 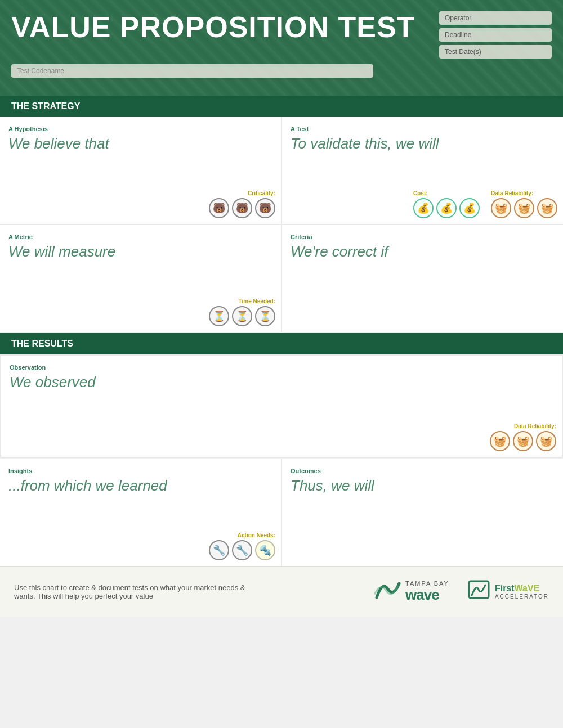 I want to click on metric-label: A Metric, so click(x=141, y=237).